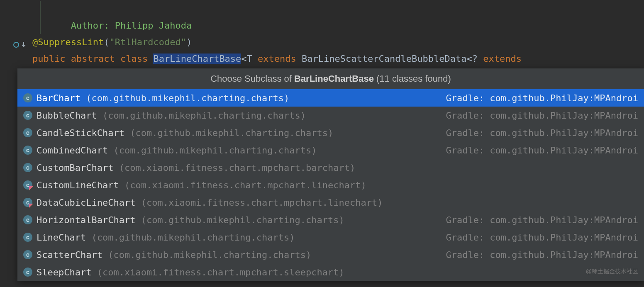 This screenshot has width=644, height=287. Describe the element at coordinates (221, 272) in the screenshot. I see `class-package: (com.xiaomi.fitness.chart.mpchart.sleepc…` at that location.